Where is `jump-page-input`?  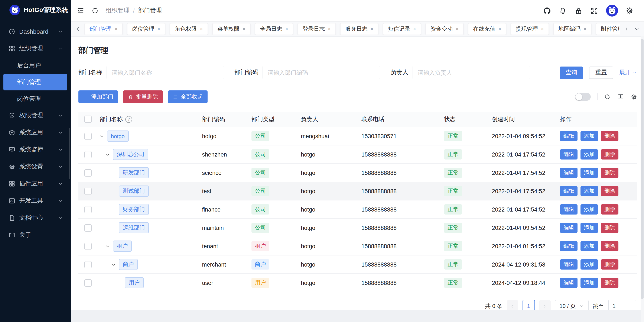 jump-page-input is located at coordinates (622, 305).